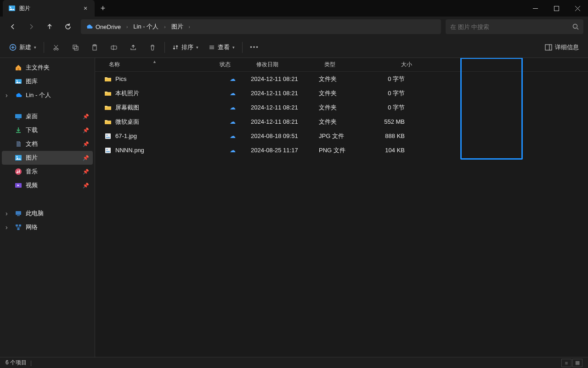 The image size is (588, 368). What do you see at coordinates (108, 93) in the screenshot?
I see `folder-icon` at bounding box center [108, 93].